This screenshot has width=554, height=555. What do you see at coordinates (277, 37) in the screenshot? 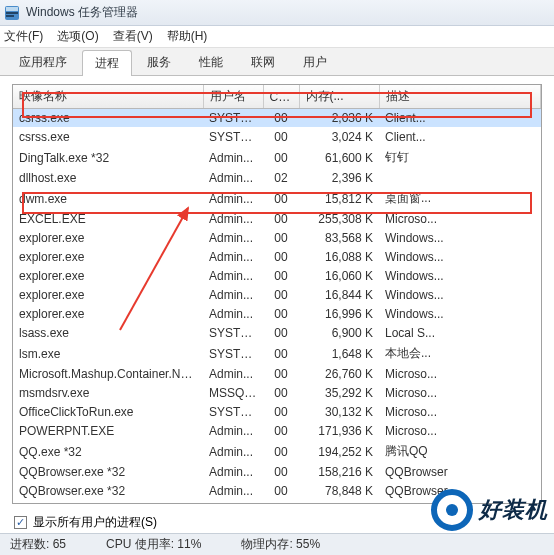
I see `menubar: 文件(F) 选项(O) 查看(V) 帮助(H)` at bounding box center [277, 37].